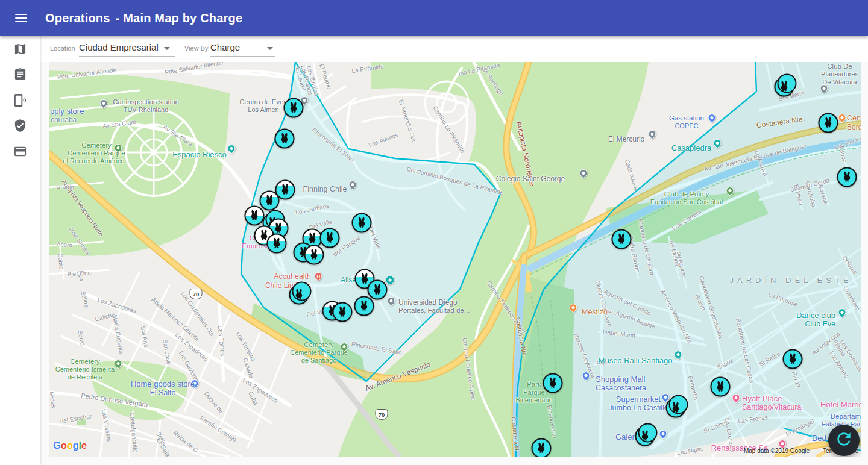  I want to click on viewby-label: View By, so click(197, 48).